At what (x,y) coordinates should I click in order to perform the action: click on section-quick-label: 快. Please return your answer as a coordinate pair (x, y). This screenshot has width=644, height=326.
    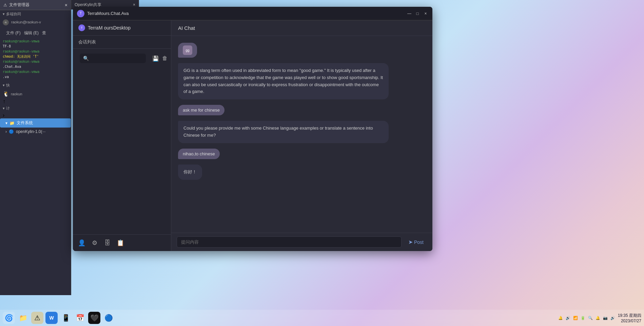
    Looking at the image, I should click on (8, 85).